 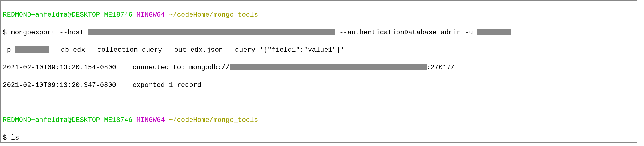 I want to click on prompt-line-1: REDMOND+anfeldma@DESKTOP-ME18746 MINGW64…, so click(x=319, y=15).